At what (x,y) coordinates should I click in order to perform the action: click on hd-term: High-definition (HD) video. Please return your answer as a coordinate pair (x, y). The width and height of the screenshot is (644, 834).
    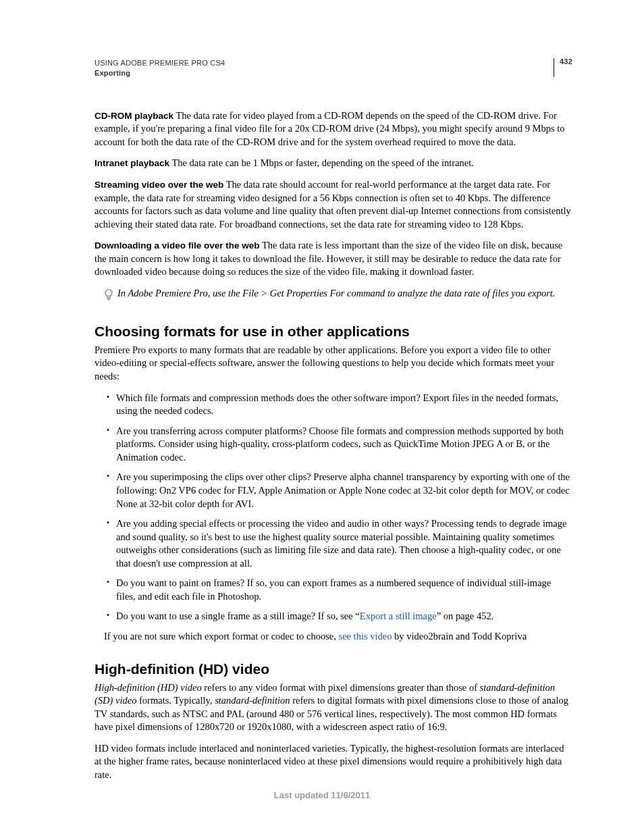
    Looking at the image, I should click on (149, 687).